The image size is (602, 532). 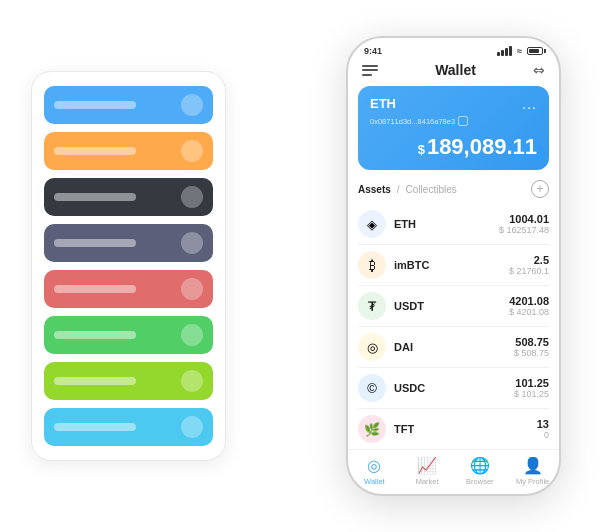 I want to click on asset-logo-eth: ◈, so click(x=372, y=224).